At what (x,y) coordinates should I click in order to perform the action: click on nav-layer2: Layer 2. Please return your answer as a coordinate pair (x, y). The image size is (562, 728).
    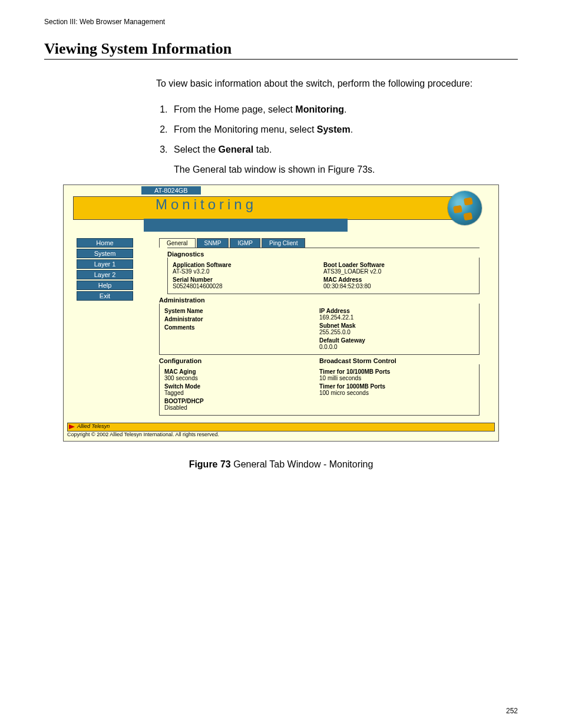
    Looking at the image, I should click on (105, 275).